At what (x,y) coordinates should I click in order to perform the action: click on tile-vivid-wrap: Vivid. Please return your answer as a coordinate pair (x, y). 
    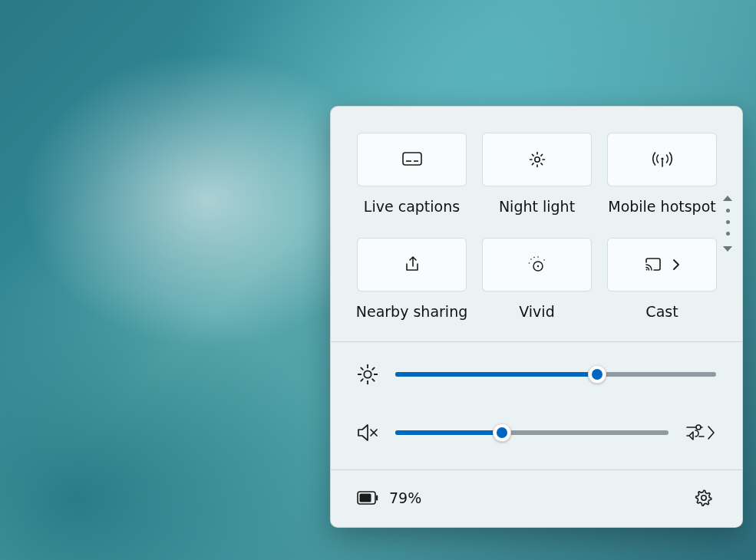
    Looking at the image, I should click on (537, 279).